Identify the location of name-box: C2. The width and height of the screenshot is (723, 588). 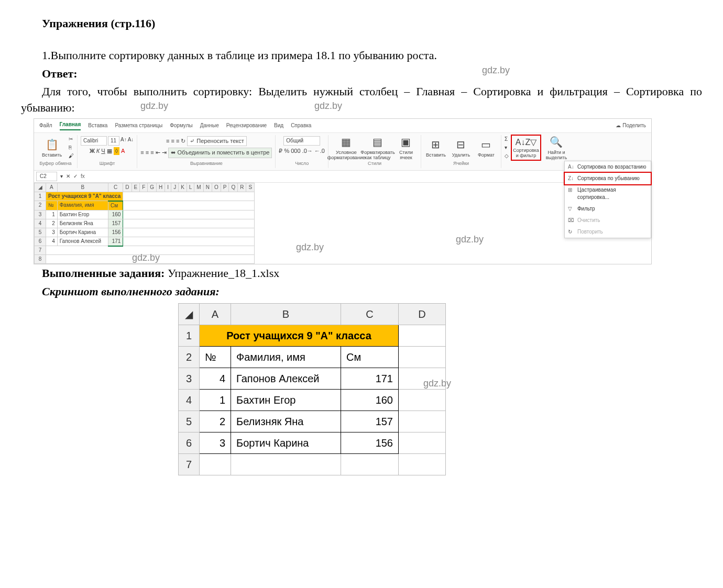
(47, 176).